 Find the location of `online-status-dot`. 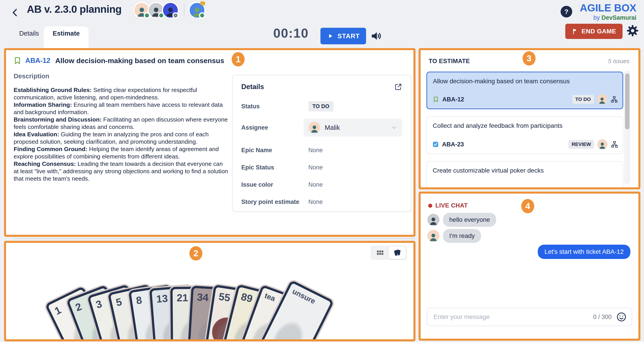

online-status-dot is located at coordinates (202, 16).